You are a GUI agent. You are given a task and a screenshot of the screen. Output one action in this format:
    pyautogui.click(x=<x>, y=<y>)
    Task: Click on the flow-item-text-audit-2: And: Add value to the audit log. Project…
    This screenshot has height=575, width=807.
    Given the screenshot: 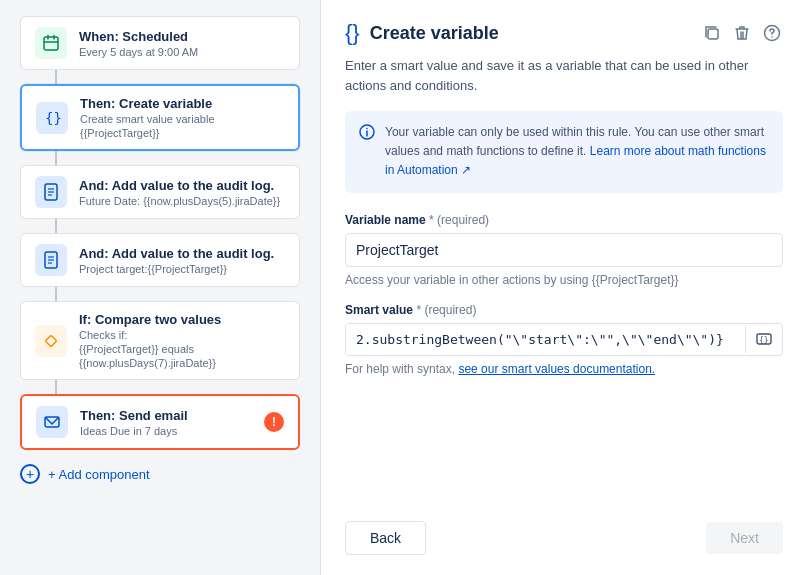 What is the action you would take?
    pyautogui.click(x=182, y=260)
    